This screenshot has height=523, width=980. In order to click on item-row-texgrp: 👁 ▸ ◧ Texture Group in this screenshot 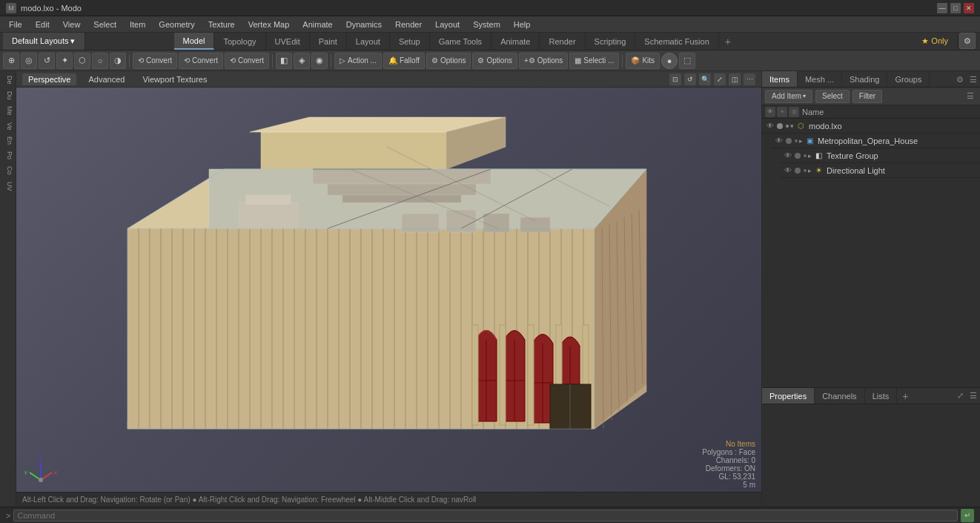, I will do `click(880, 156)`.